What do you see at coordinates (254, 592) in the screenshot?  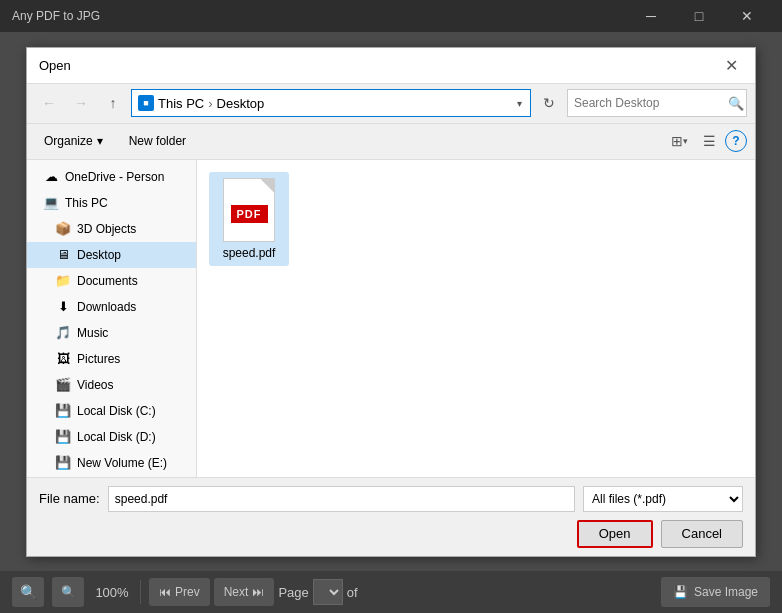 I see `page-nav-controls: ⏮ Prev Next ⏭ Page of` at bounding box center [254, 592].